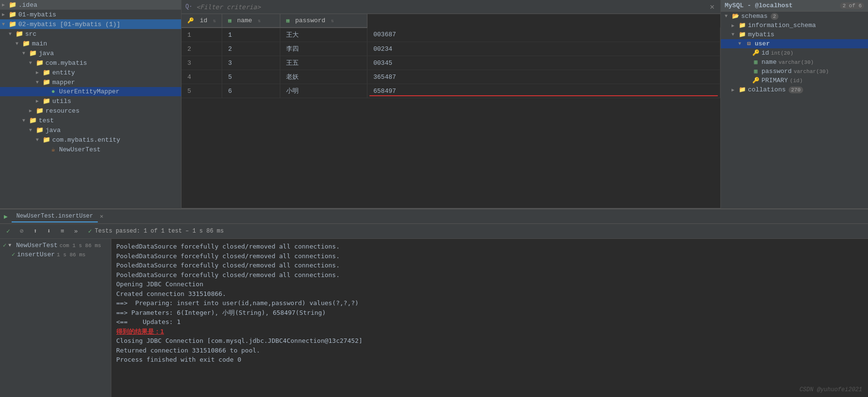  What do you see at coordinates (159, 231) in the screenshot?
I see `status-text: Tests passed: 1 of 1 test – 1 s 86 ms` at bounding box center [159, 231].